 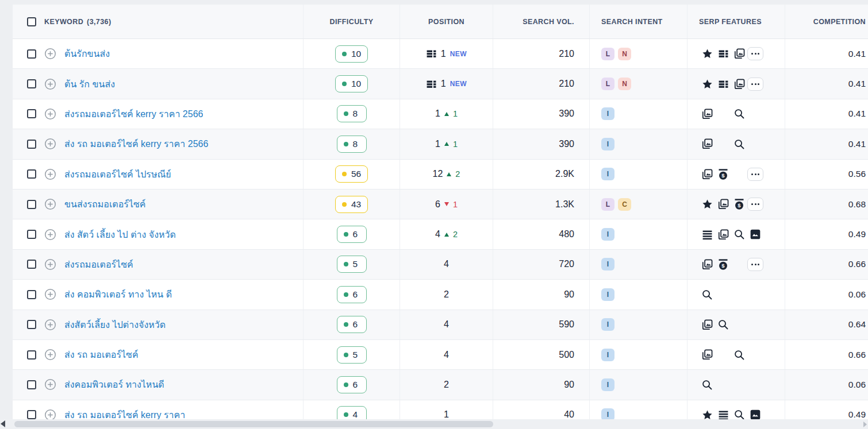 I want to click on select-all-checkbox, so click(x=32, y=22).